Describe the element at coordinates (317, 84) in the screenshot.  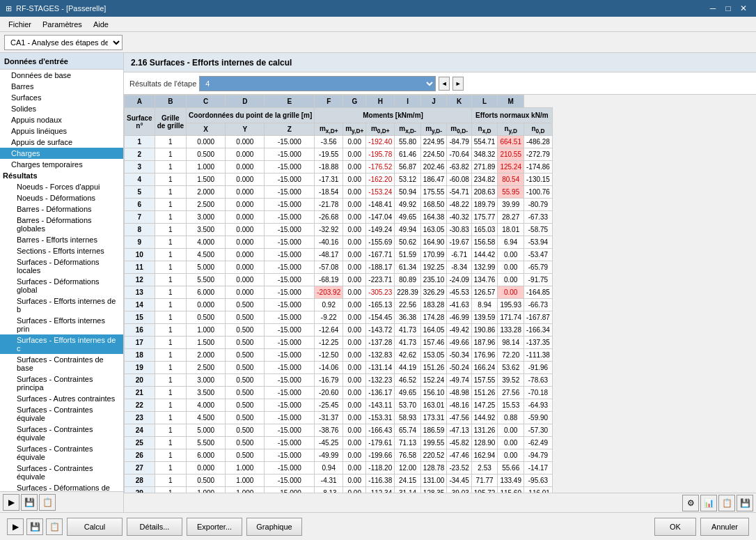
I see `etape-select: 4` at that location.